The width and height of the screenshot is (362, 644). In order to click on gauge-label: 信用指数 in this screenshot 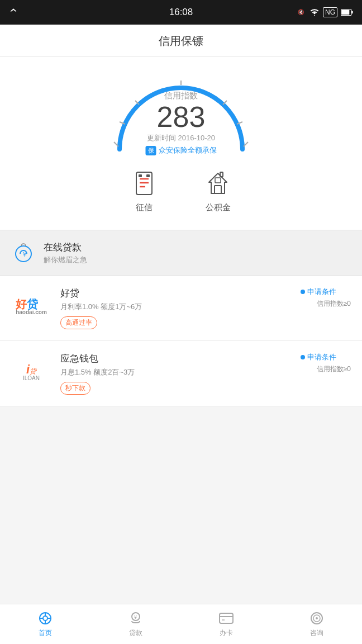, I will do `click(181, 96)`.